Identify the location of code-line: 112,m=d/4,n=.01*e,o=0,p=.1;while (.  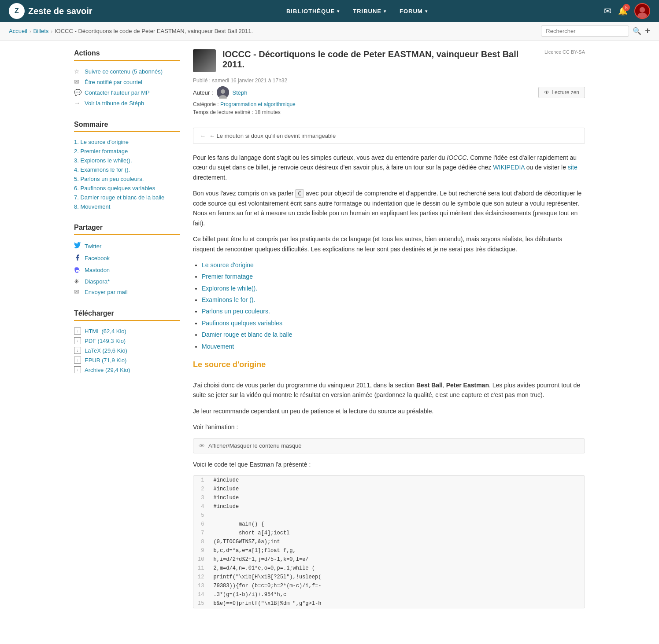
(389, 568).